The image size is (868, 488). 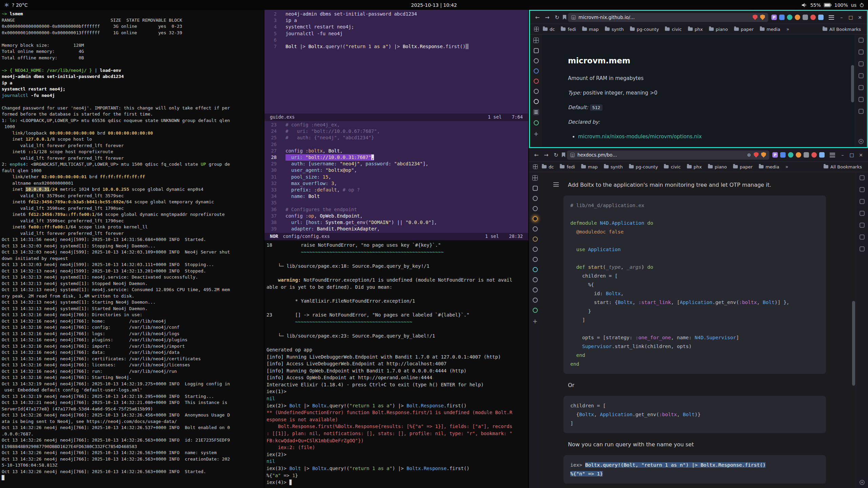 I want to click on bookmark-flag-icon, so click(x=564, y=155).